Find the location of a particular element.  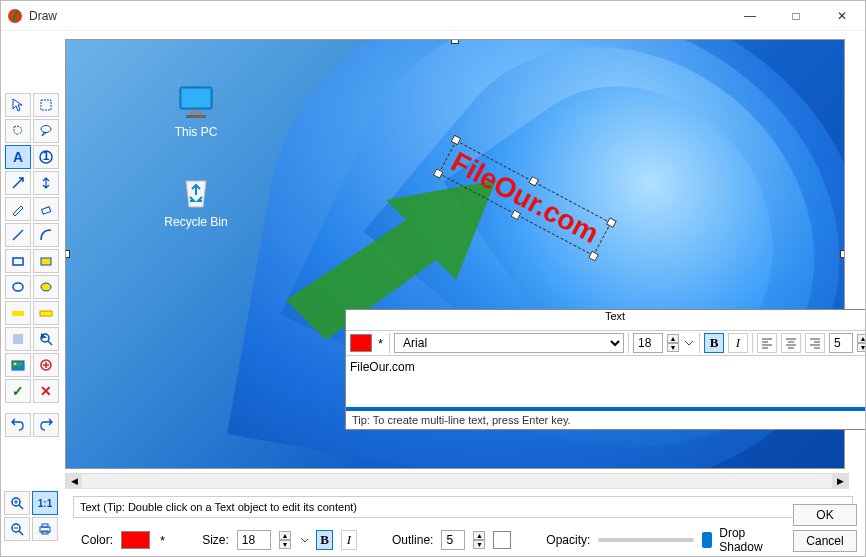

rect-tool is located at coordinates (18, 261).